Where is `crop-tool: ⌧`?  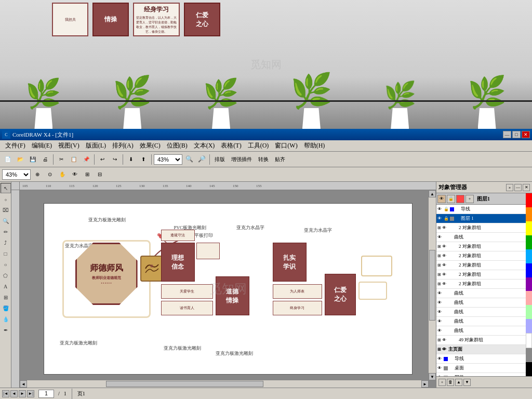 crop-tool: ⌧ is located at coordinates (6, 210).